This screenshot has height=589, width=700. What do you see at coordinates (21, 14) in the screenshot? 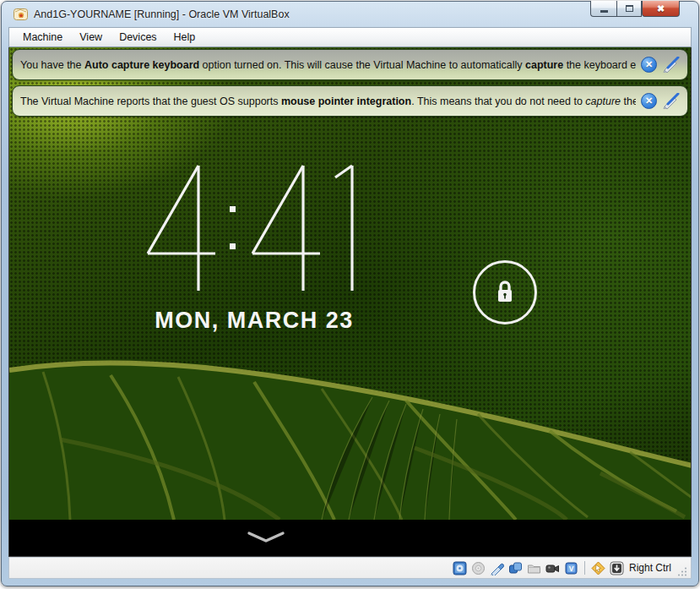
I see `virtualbox-app-icon` at bounding box center [21, 14].